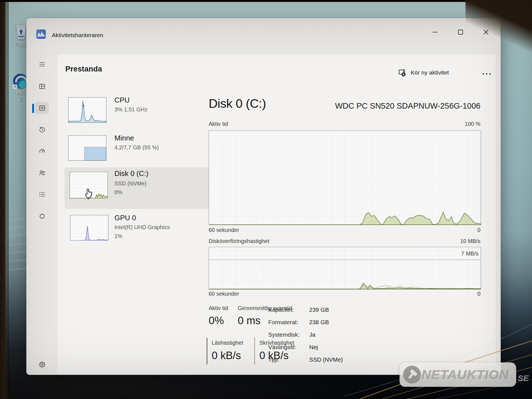  Describe the element at coordinates (345, 178) in the screenshot. I see `active-time-chart` at that location.